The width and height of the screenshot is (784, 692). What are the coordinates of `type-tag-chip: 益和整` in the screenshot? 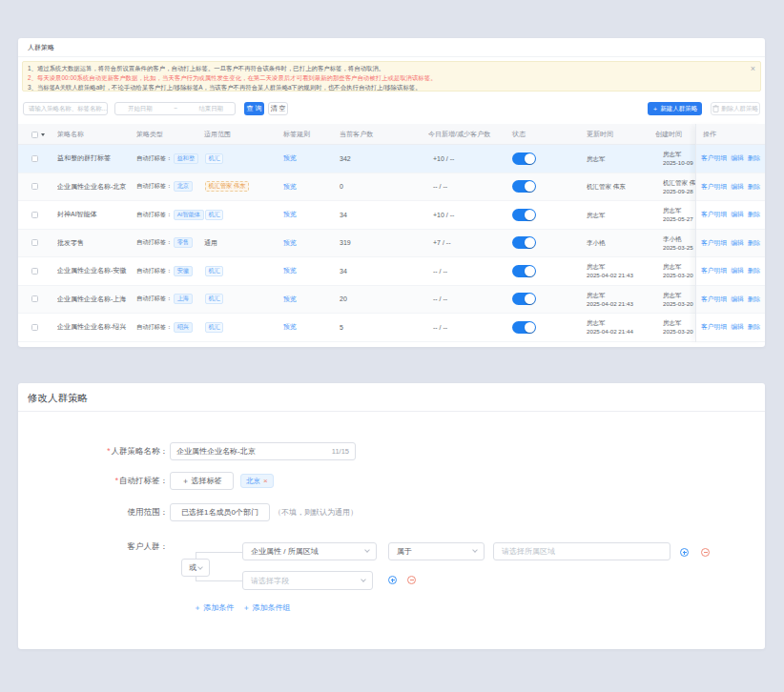 It's located at (186, 158).